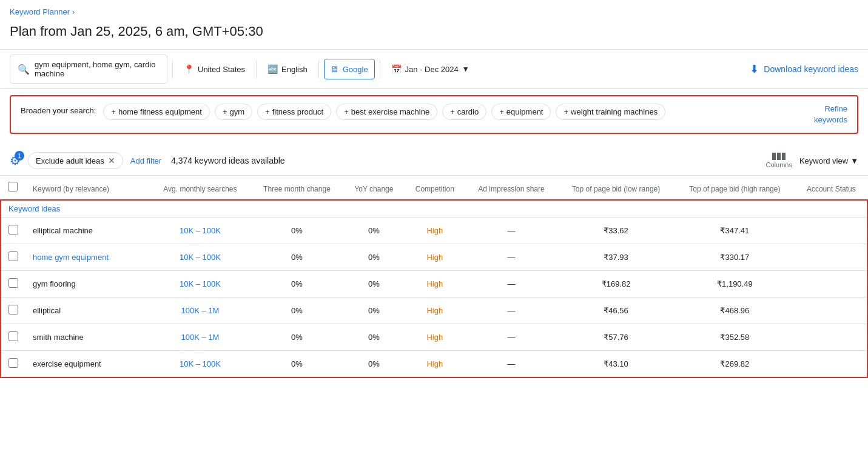  What do you see at coordinates (95, 64) in the screenshot?
I see `search-line1: gym equipment, home gym, cardio` at bounding box center [95, 64].